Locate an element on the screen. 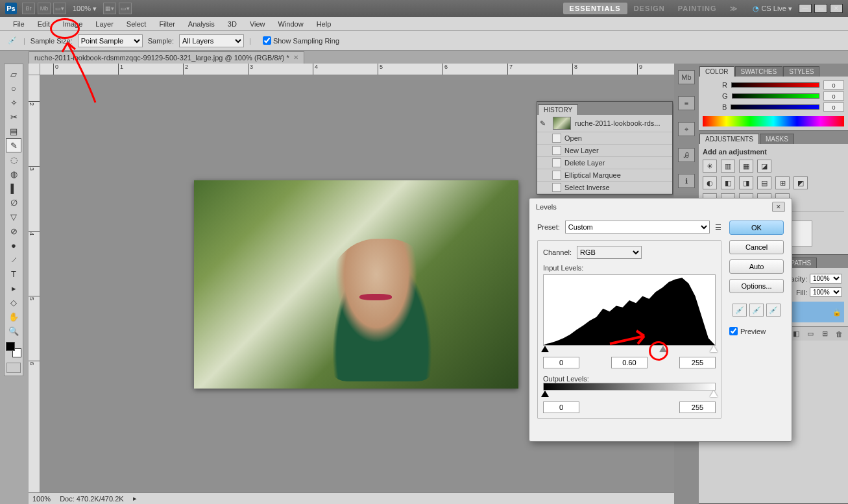 Image resolution: width=848 pixels, height=504 pixels. document-tab: ruche-2011-lookbook-rdsmmzqqc-99129-500-… is located at coordinates (166, 57).